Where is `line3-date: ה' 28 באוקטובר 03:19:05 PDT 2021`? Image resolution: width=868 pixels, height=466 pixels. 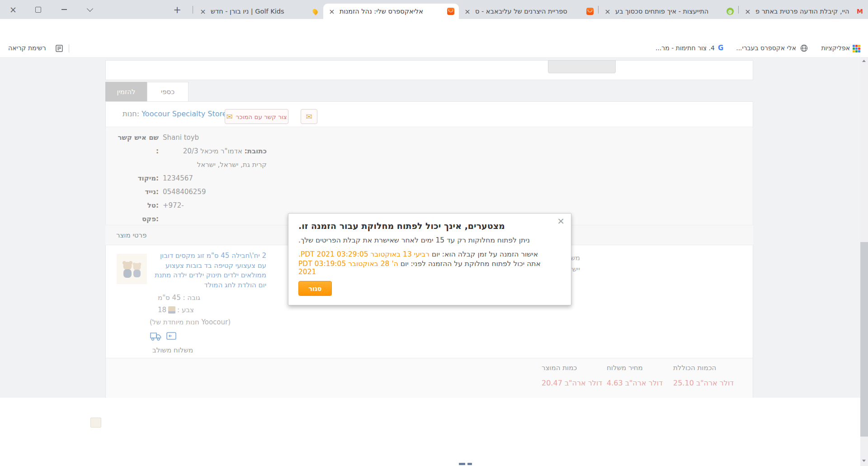
line3-date: ה' 28 באוקטובר 03:19:05 PDT 2021 is located at coordinates (348, 268).